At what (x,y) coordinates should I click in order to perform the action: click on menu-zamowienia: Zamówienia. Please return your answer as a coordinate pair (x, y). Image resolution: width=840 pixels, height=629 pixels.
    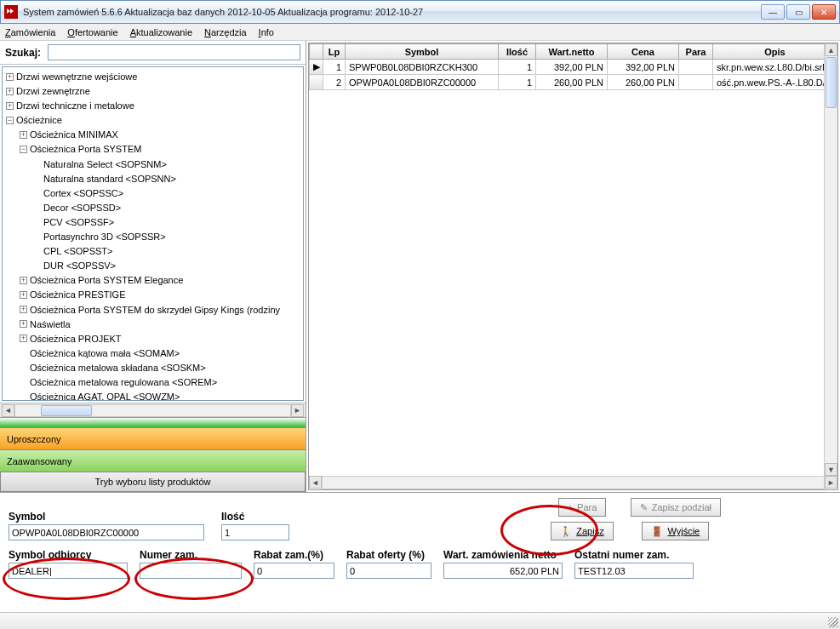
    Looking at the image, I should click on (31, 32).